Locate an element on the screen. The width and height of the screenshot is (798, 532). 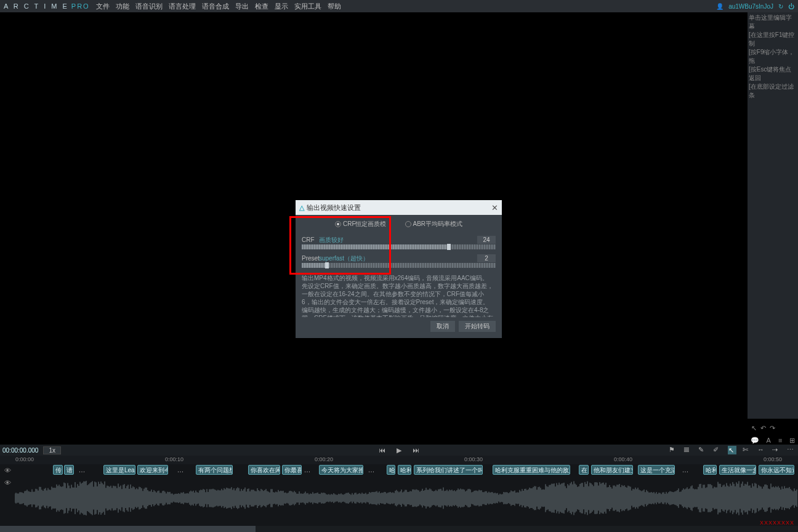
timeline: 0:00:000:00:100:00:200:00:300:00:400:00:… is located at coordinates (399, 494).